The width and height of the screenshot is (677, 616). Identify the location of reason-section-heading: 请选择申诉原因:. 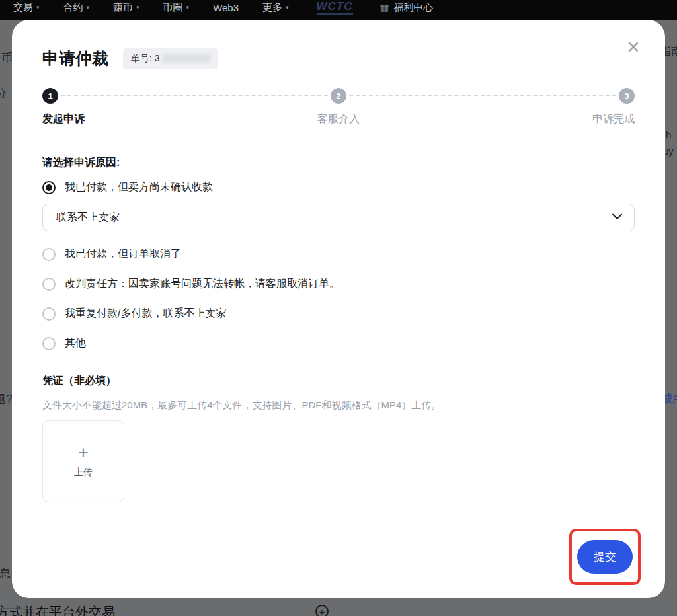
(338, 163).